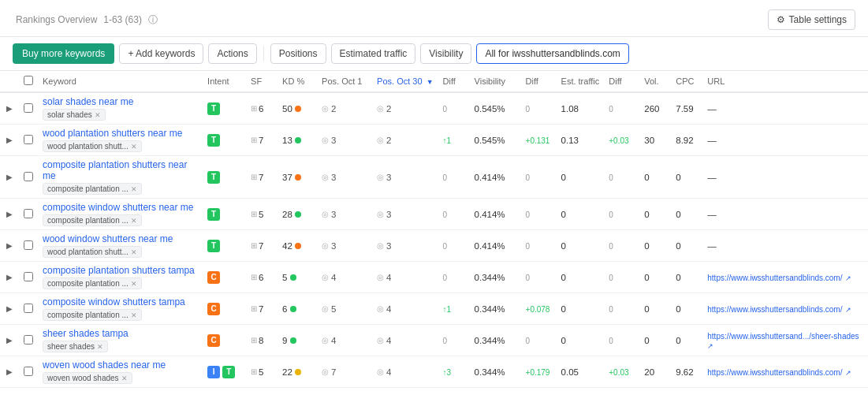 This screenshot has height=406, width=868. I want to click on col-checkbox-header, so click(28, 82).